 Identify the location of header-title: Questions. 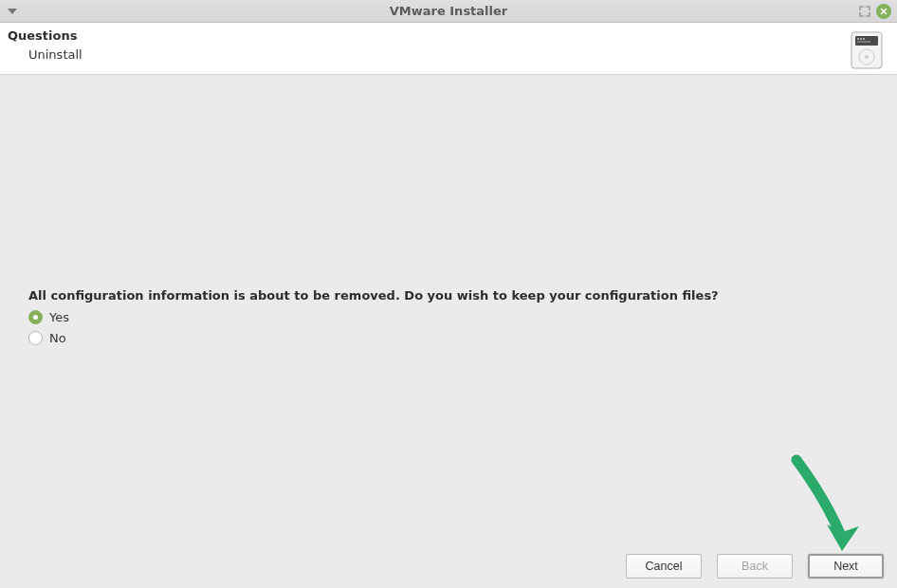
(46, 36).